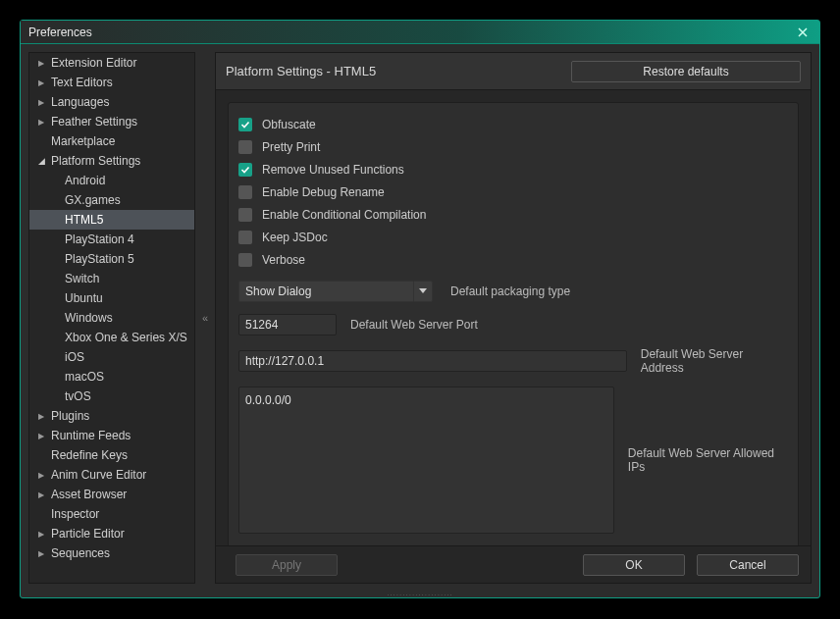  I want to click on tree-item-label: Xbox One & Series X/S, so click(126, 337).